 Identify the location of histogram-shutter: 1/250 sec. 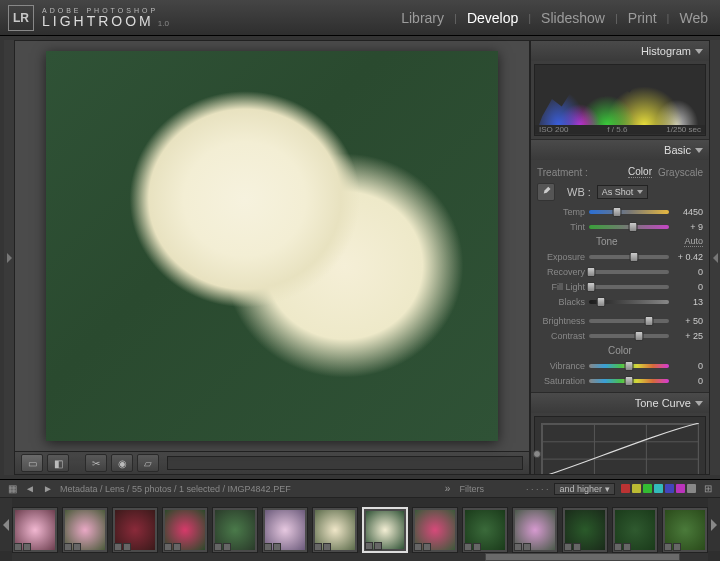
(684, 130).